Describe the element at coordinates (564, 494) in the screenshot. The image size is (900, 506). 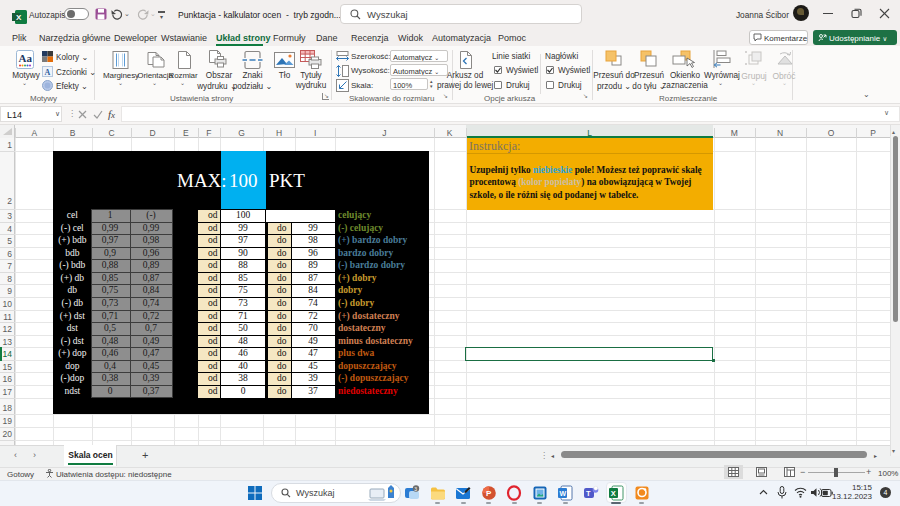
I see `svg-text: W` at that location.